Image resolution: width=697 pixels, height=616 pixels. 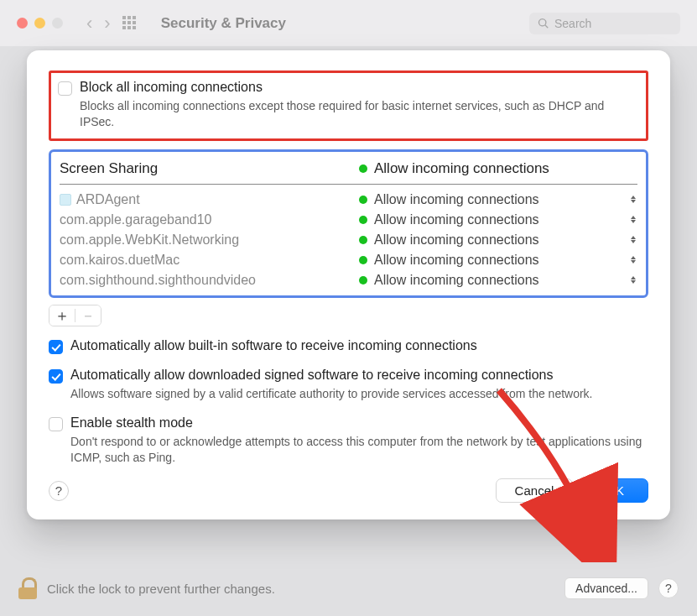 I want to click on list-item: ARDAgent Allow incoming connections, so click(x=349, y=200).